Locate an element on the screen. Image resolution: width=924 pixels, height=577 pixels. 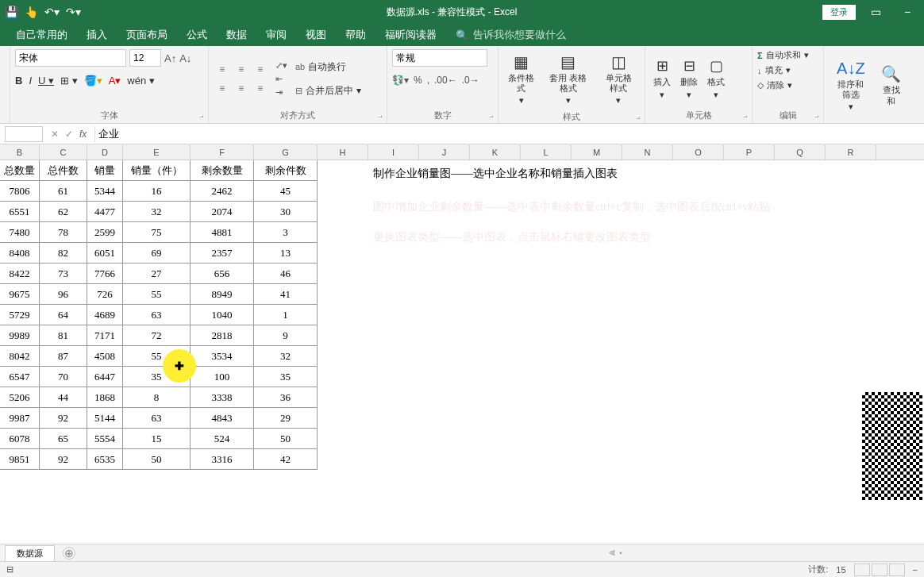
data-cell: 1868 is located at coordinates (105, 398).